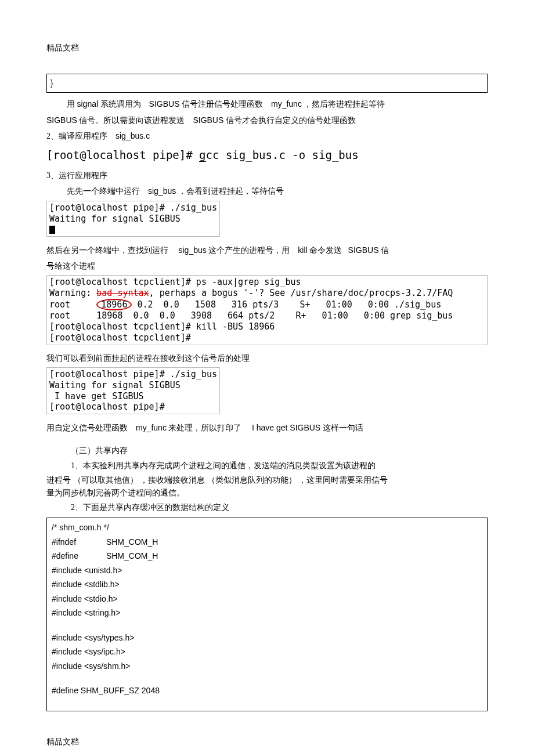 The height and width of the screenshot is (756, 534). What do you see at coordinates (205, 428) in the screenshot?
I see `text: 来处理，所以打印了` at bounding box center [205, 428].